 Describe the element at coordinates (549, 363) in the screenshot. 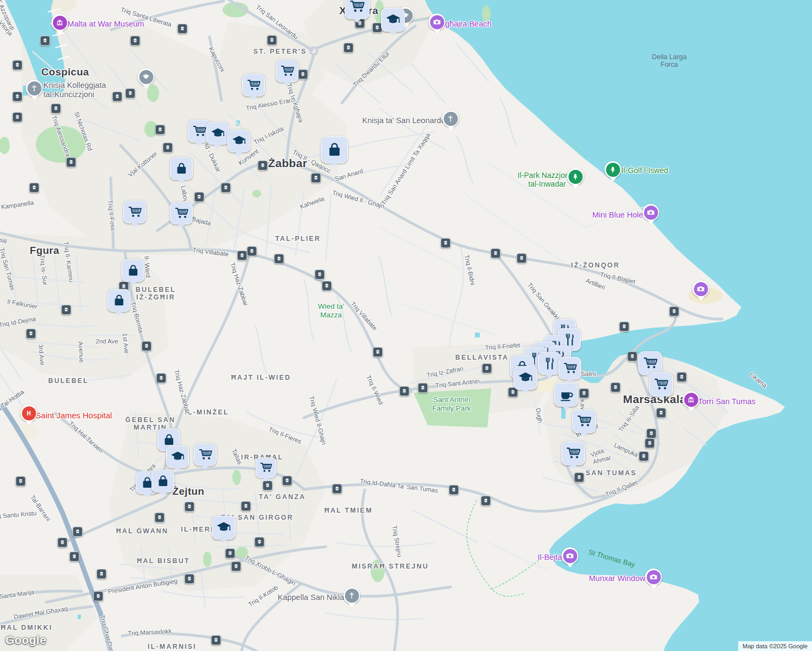

I see `restaurant-marker` at that location.